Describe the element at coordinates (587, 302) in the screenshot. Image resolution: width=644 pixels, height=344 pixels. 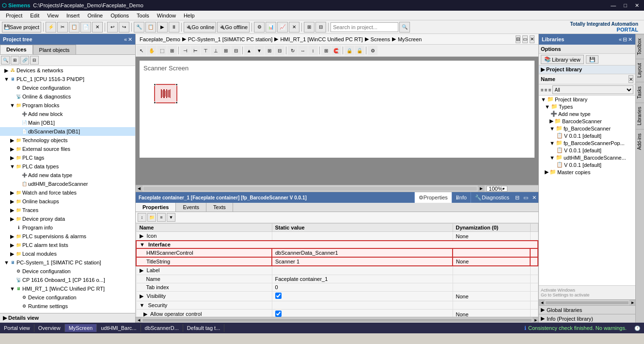
I see `lib-hscroll: ◀ ▶` at that location.